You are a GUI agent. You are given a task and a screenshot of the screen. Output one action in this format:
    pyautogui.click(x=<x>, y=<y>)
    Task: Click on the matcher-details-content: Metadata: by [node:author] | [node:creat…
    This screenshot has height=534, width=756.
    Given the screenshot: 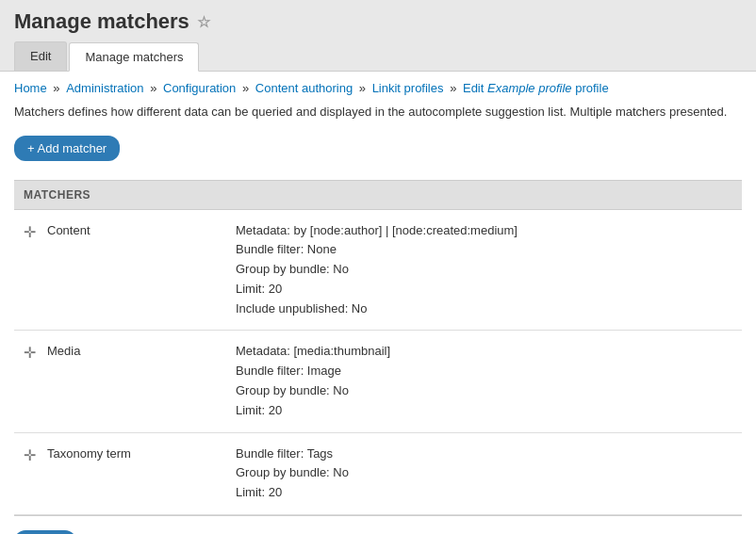 What is the action you would take?
    pyautogui.click(x=485, y=270)
    